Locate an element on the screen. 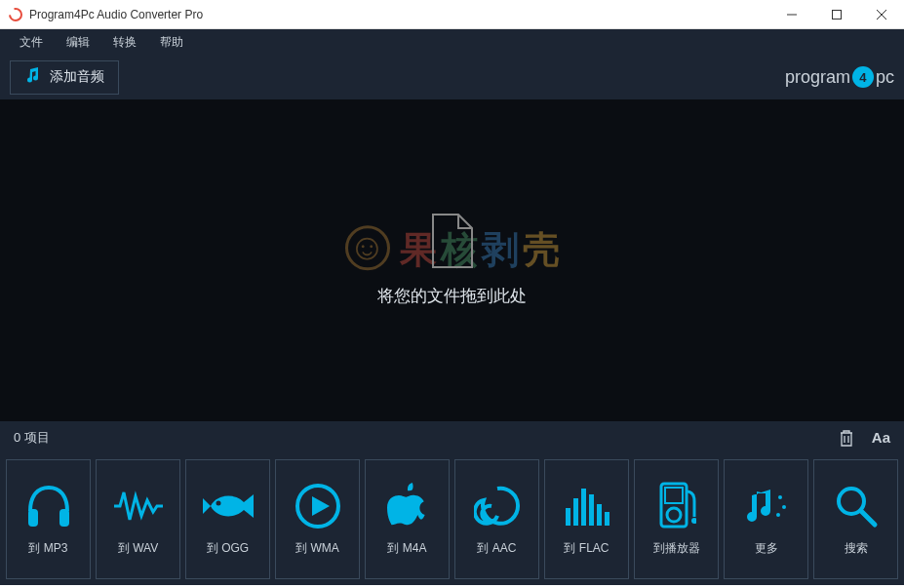 The image size is (904, 588). headphones-icon is located at coordinates (49, 506).